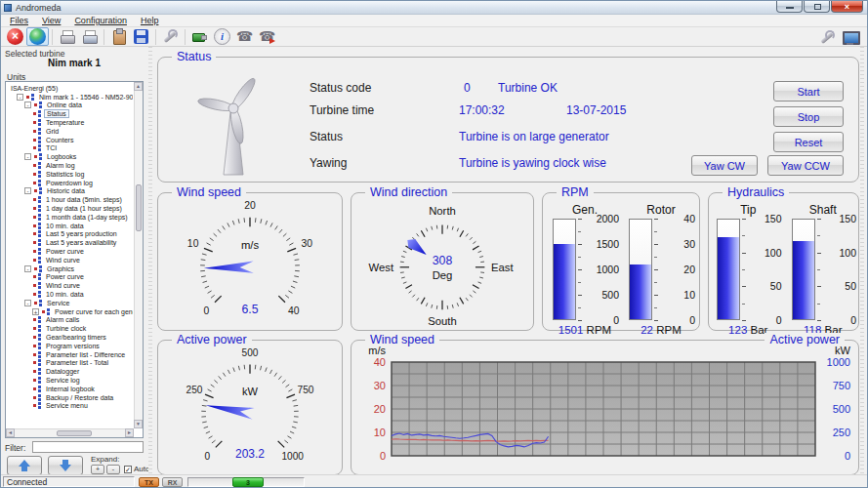 This screenshot has height=488, width=868. What do you see at coordinates (70, 388) in the screenshot?
I see `tree-item: Internal logbook` at bounding box center [70, 388].